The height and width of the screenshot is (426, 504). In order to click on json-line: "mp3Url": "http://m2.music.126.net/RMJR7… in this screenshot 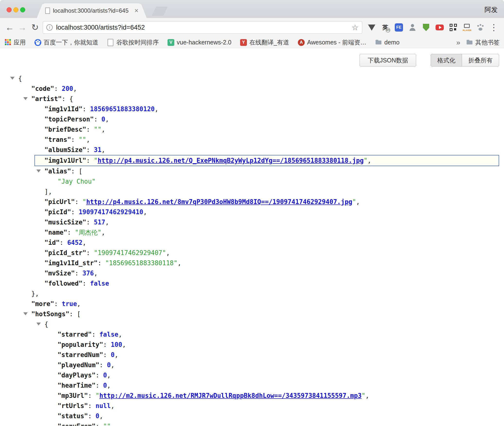, I will do `click(252, 396)`.